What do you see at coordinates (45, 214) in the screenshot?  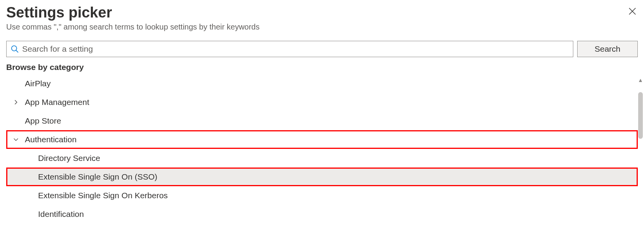 I see `category-label: Identification` at bounding box center [45, 214].